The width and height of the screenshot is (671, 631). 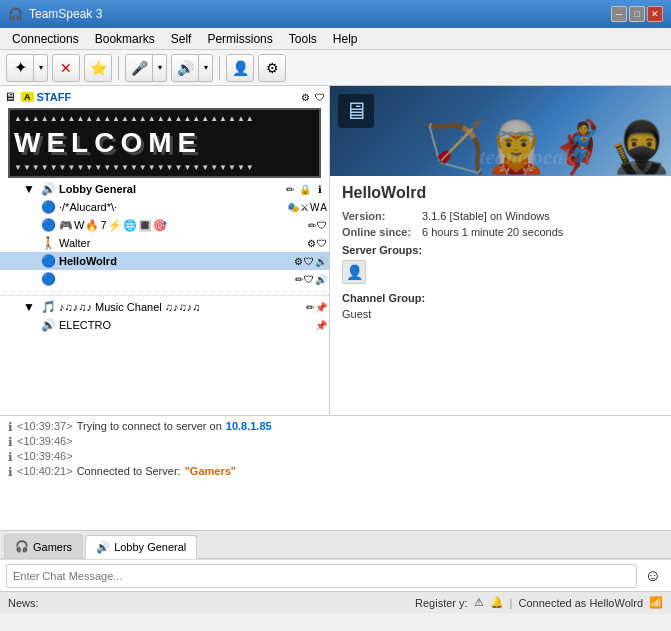 I want to click on tree-divider, so click(x=164, y=293).